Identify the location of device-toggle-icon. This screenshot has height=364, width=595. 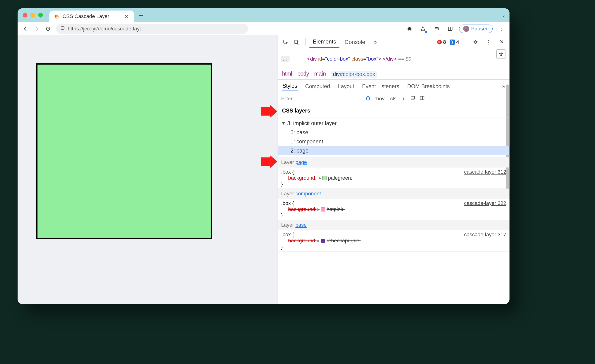
(297, 42).